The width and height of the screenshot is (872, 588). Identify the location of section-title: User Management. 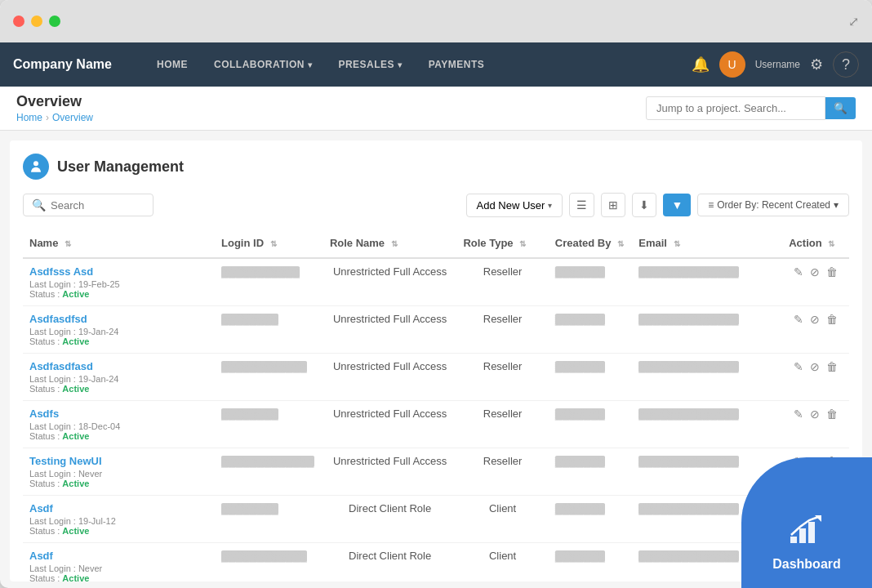
(121, 167).